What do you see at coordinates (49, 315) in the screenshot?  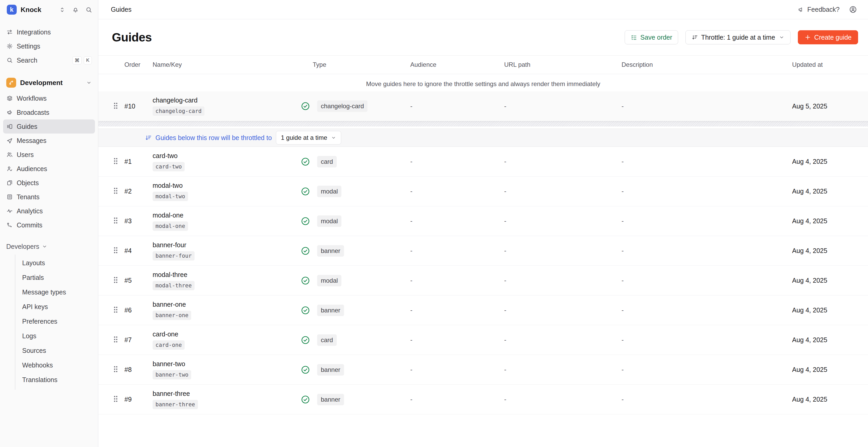 I see `developers-section: Developers Layouts Partials Message type…` at bounding box center [49, 315].